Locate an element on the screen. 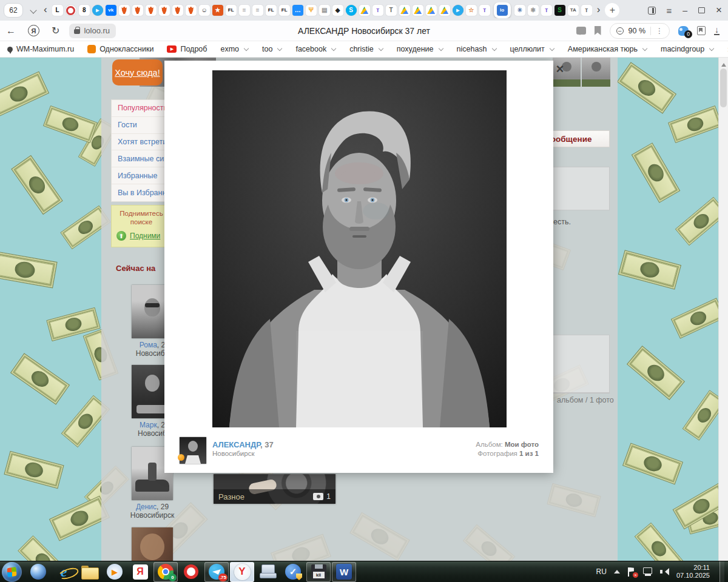 The height and width of the screenshot is (582, 728). taskbar-app-file-explorer is located at coordinates (89, 572).